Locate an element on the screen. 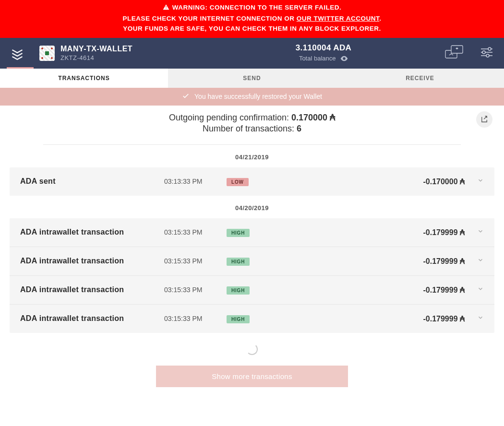  twitter-link: OUR TWITTER ACCOUNT is located at coordinates (338, 18).